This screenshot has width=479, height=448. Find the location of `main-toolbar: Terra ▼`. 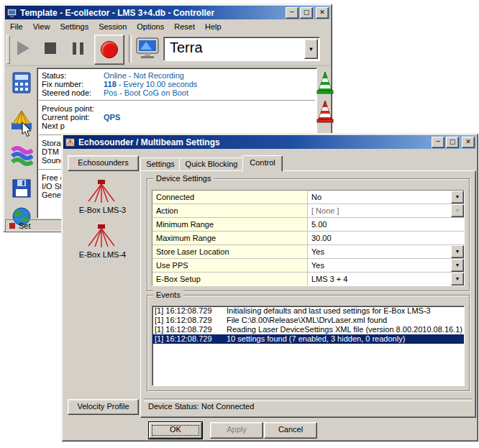

main-toolbar: Terra ▼ is located at coordinates (168, 49).